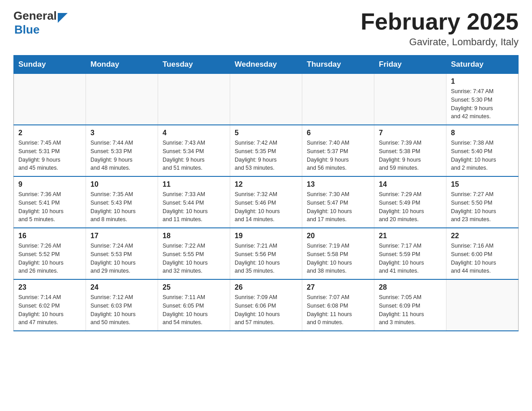  Describe the element at coordinates (338, 287) in the screenshot. I see `day-number: 27` at that location.